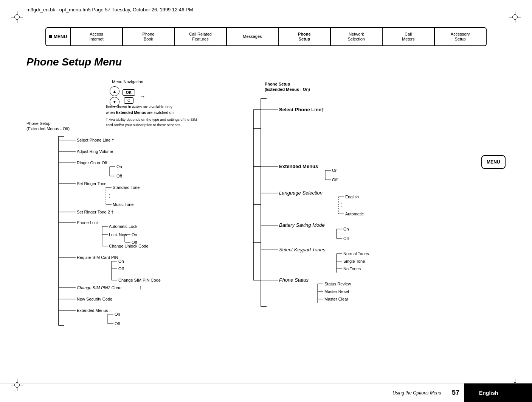  I want to click on footer: Using the Options Menu 57 English, so click(266, 393).